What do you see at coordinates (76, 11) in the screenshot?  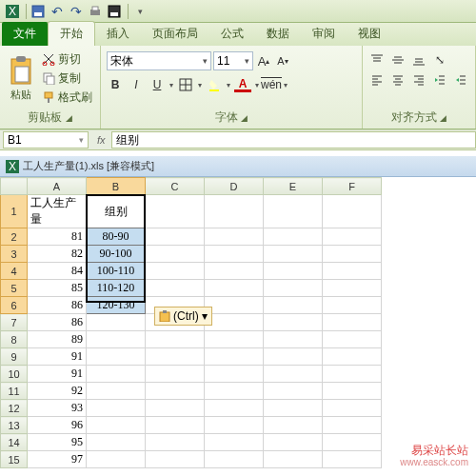 I see `redo-icon: ↷` at bounding box center [76, 11].